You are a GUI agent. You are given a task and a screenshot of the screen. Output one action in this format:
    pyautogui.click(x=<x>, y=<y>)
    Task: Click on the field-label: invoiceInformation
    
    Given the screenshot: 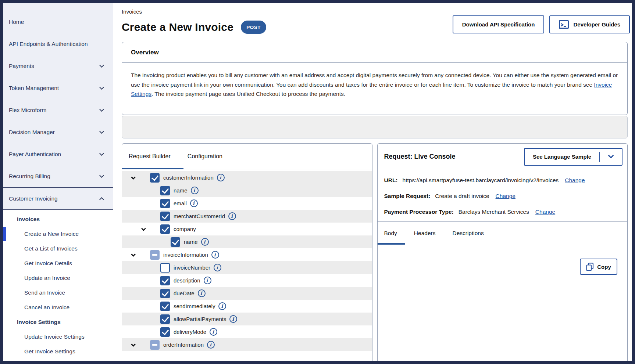 What is the action you would take?
    pyautogui.click(x=186, y=255)
    